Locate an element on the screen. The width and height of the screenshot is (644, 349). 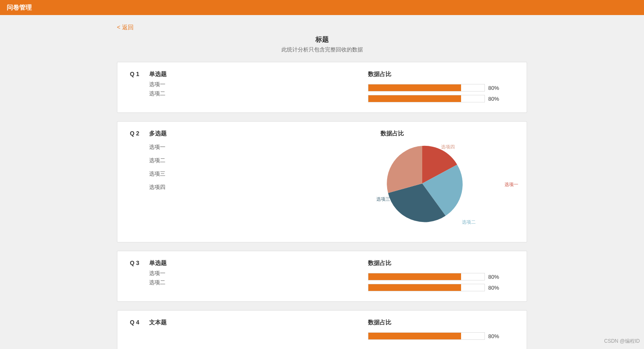
top-bar: 问卷管理 is located at coordinates (322, 8).